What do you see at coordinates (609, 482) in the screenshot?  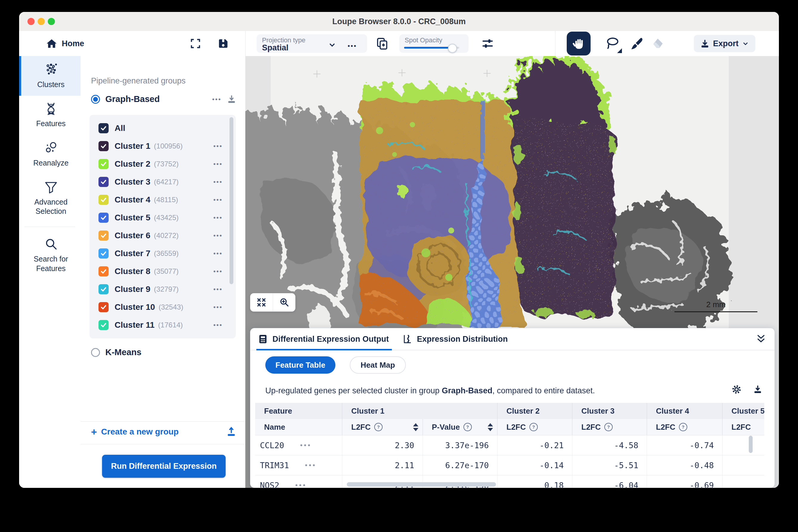 I see `l2fc-value: -6.04` at bounding box center [609, 482].